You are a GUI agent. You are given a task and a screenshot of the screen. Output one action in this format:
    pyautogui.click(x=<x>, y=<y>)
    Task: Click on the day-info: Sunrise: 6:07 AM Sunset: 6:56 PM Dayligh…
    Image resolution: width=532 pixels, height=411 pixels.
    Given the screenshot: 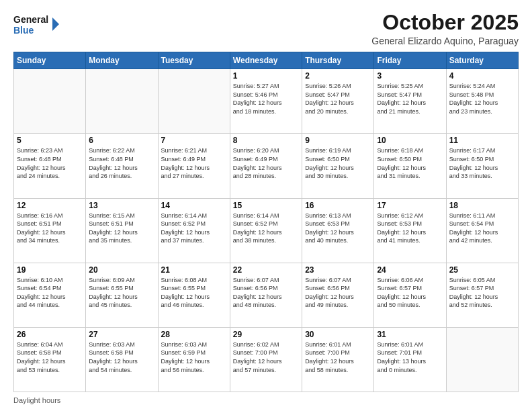 What is the action you would take?
    pyautogui.click(x=266, y=293)
    